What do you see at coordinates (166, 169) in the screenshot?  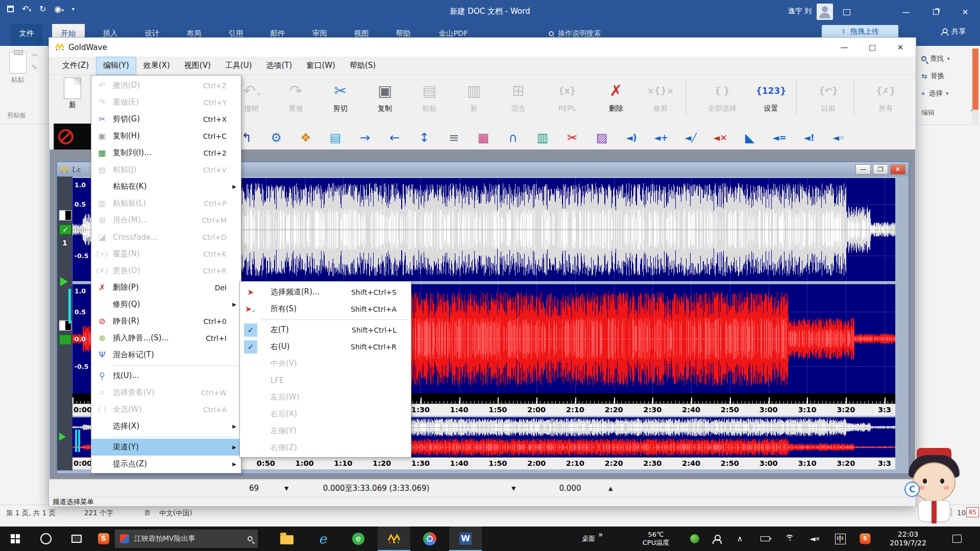 I see `edit-menu-item-粘贴(J): ▤粘贴(J)Ctrl+V` at bounding box center [166, 169].